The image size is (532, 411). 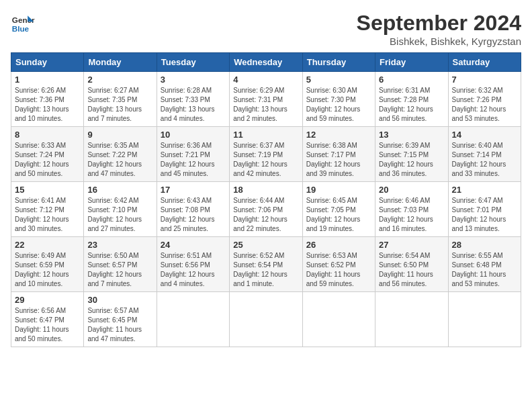 What do you see at coordinates (48, 210) in the screenshot?
I see `calendar-cell: 15 Sunrise: 6:41 AMSunset: 7:12 PMDaylig…` at bounding box center [48, 210].